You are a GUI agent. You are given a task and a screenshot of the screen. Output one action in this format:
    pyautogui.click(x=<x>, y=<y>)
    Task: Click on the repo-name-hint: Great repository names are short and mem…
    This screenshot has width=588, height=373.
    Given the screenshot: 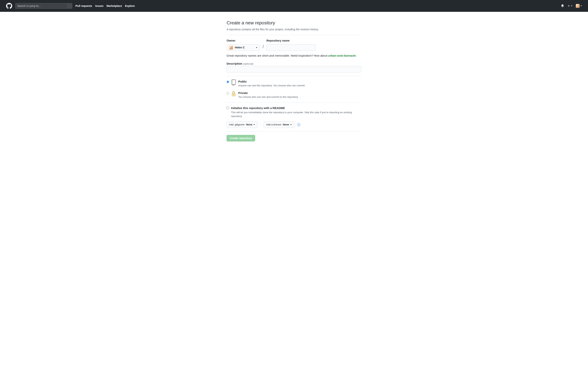 What is the action you would take?
    pyautogui.click(x=294, y=56)
    